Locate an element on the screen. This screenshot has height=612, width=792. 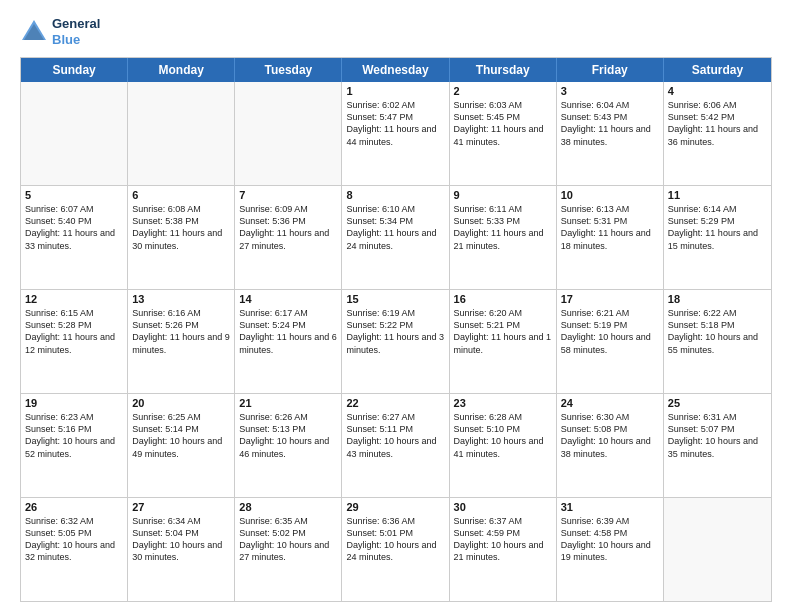
day-number: 19 is located at coordinates (74, 403).